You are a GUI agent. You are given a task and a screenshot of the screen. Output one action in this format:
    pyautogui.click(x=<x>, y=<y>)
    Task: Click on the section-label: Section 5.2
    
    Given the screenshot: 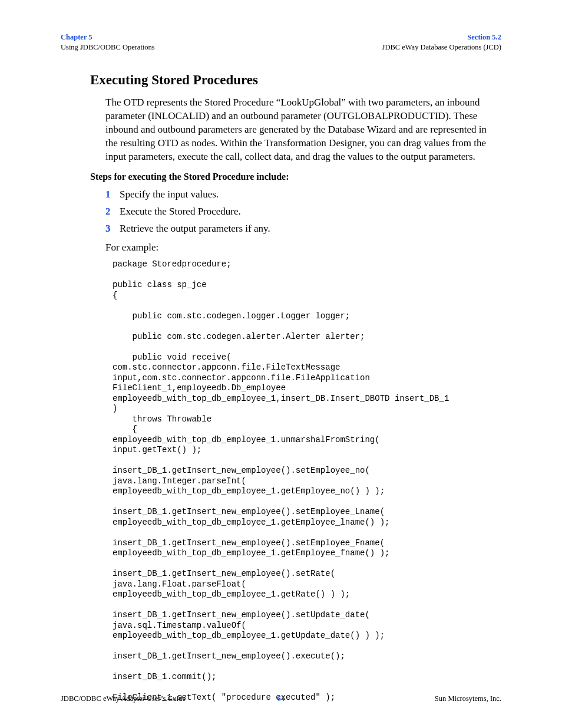 What is the action you would take?
    pyautogui.click(x=442, y=38)
    